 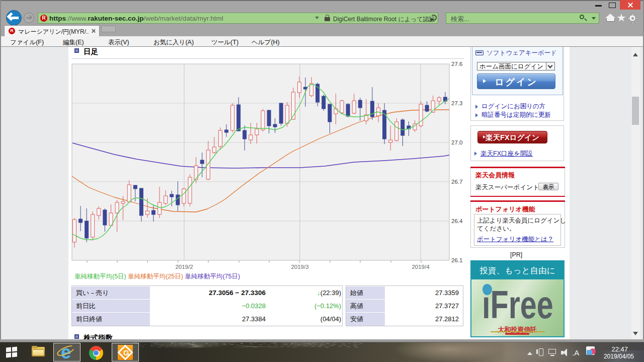 I want to click on svg-text: 2019/3, so click(x=300, y=267).